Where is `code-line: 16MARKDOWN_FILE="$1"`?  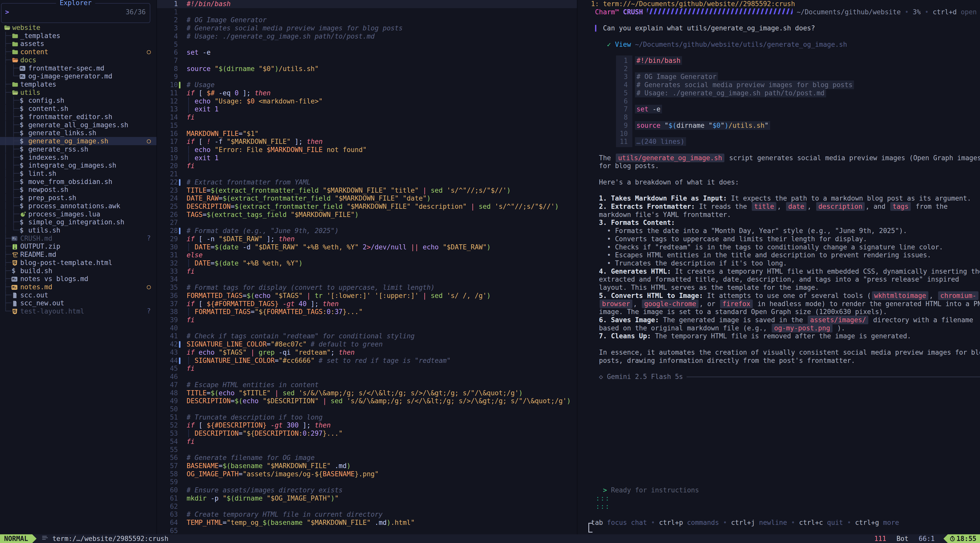 code-line: 16MARKDOWN_FILE="$1" is located at coordinates (367, 134).